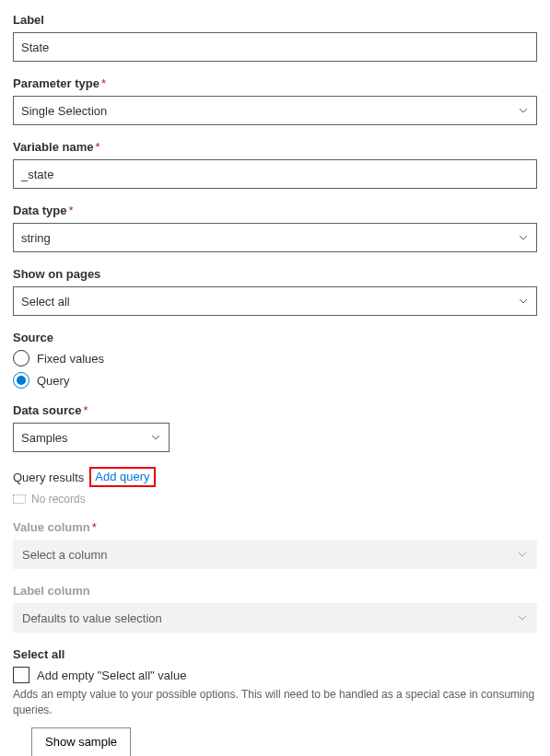 Image resolution: width=550 pixels, height=756 pixels. I want to click on query-results-label: Query results, so click(48, 477).